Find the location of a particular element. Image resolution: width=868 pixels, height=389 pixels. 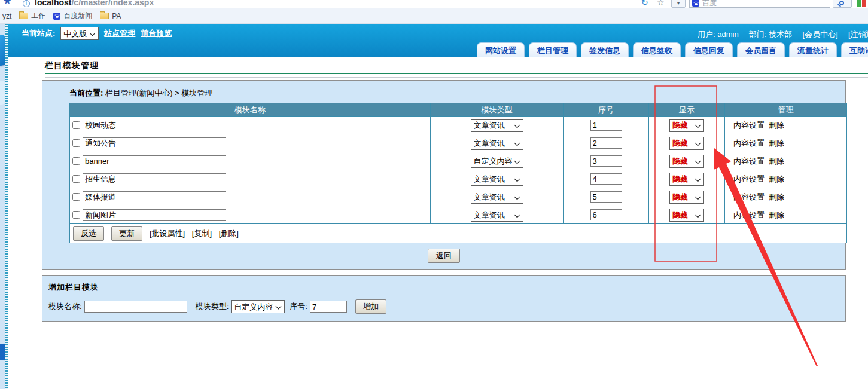

site-manage-link: 站点管理 is located at coordinates (120, 33).